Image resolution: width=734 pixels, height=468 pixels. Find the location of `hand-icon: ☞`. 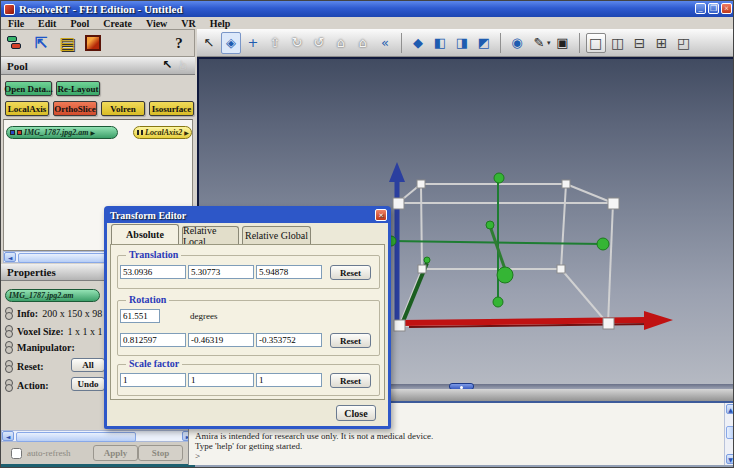

hand-icon: ☞ is located at coordinates (184, 66).